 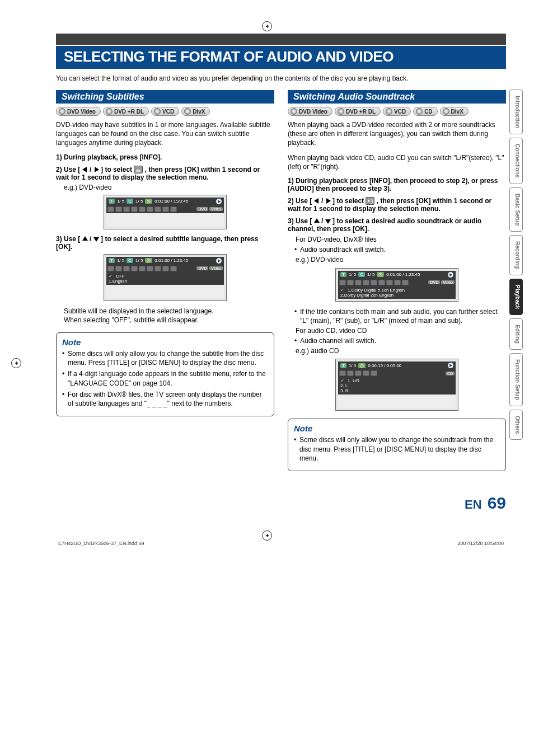 I want to click on osd-option-r: 3. R, so click(x=397, y=391).